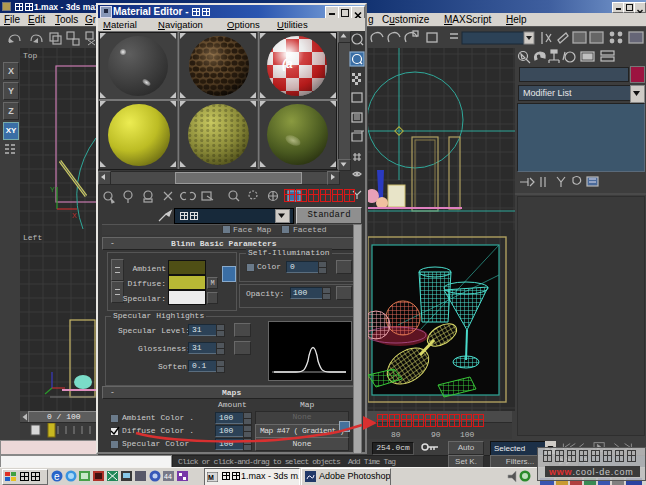 The image size is (646, 485). Describe the element at coordinates (57, 476) in the screenshot. I see `svg-text: e` at that location.